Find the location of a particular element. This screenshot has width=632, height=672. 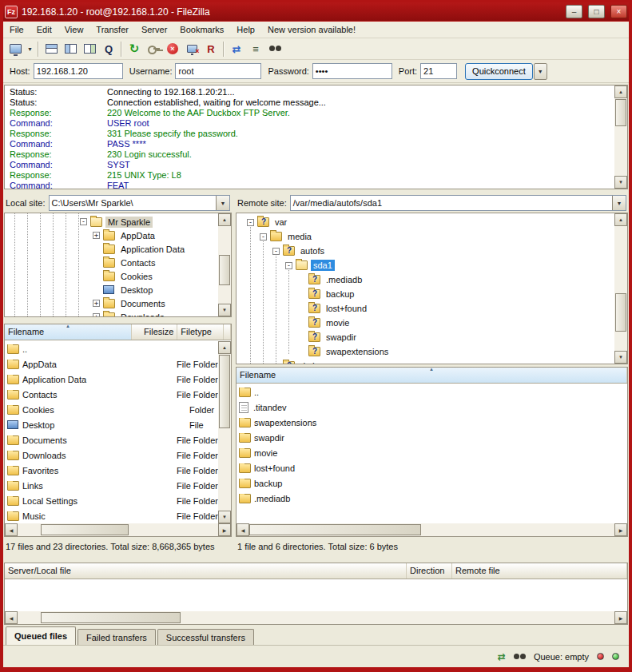

remote-file-row: swapdir is located at coordinates (431, 438).